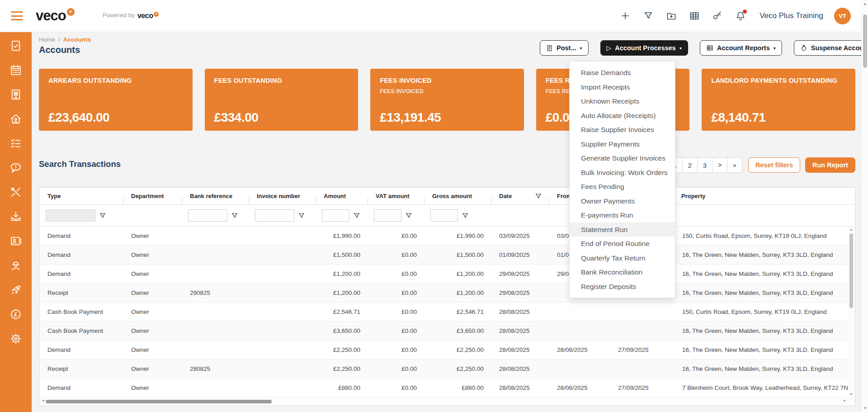 The width and height of the screenshot is (868, 412). Describe the element at coordinates (342, 196) in the screenshot. I see `column-header-amount: Amount` at that location.